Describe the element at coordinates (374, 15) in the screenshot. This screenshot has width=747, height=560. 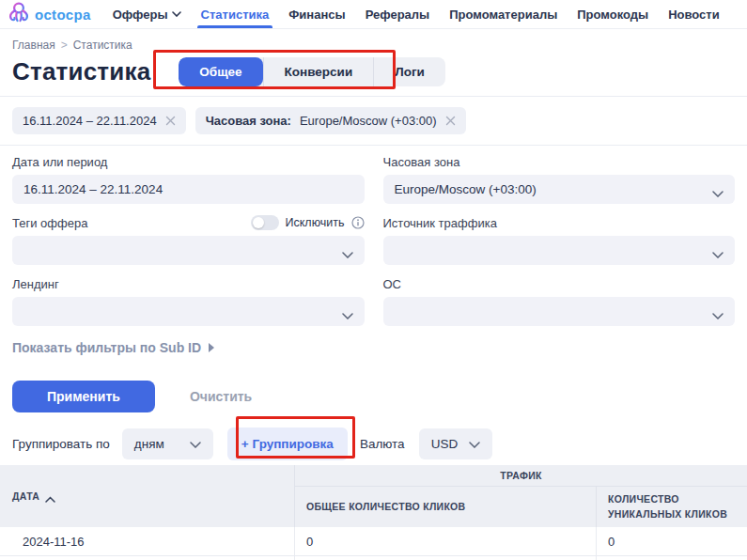
I see `top-navigation: octocpa Офферы Статистика Финансы Рефера…` at that location.